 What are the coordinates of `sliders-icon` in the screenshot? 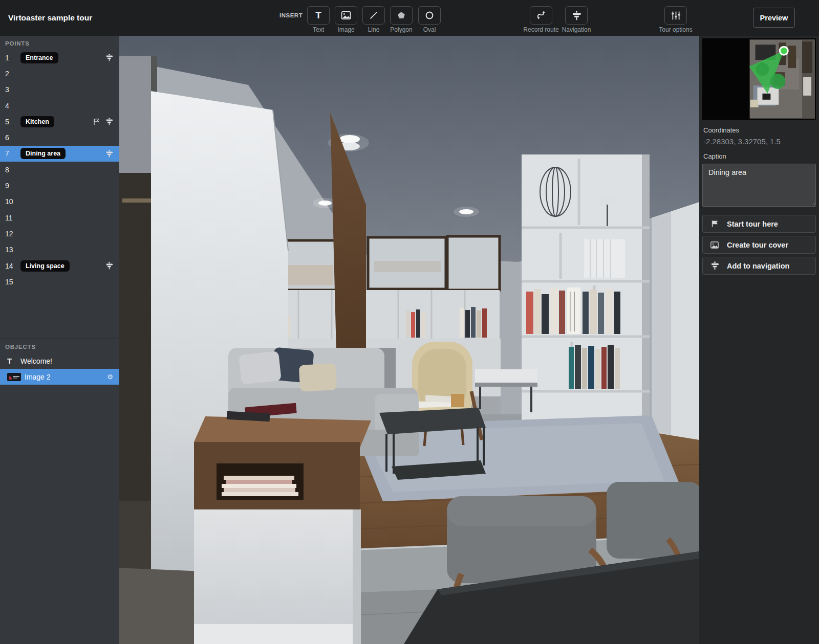 It's located at (676, 15).